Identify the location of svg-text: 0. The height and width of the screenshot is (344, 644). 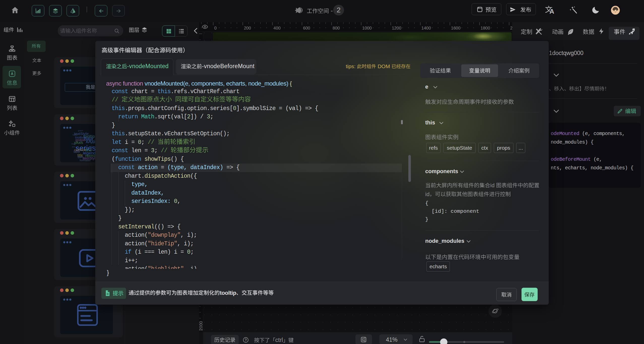
(215, 28).